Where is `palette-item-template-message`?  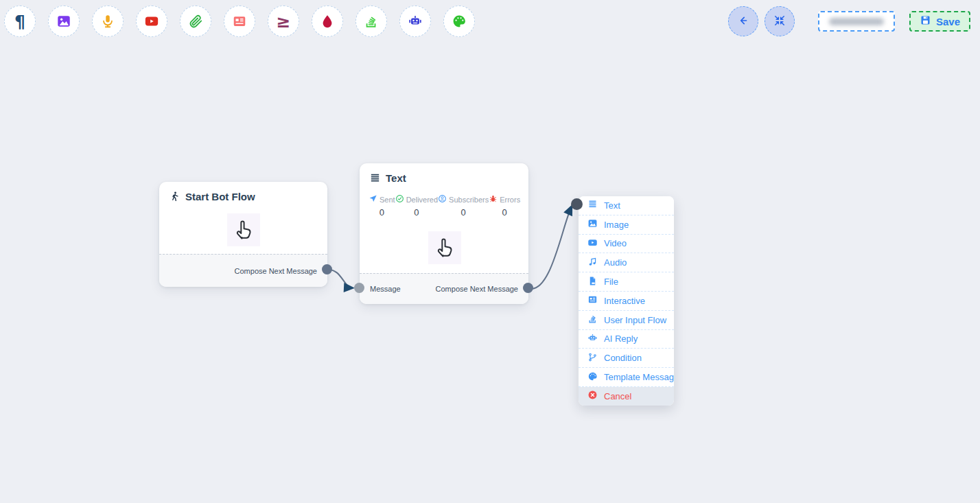 palette-item-template-message is located at coordinates (459, 21).